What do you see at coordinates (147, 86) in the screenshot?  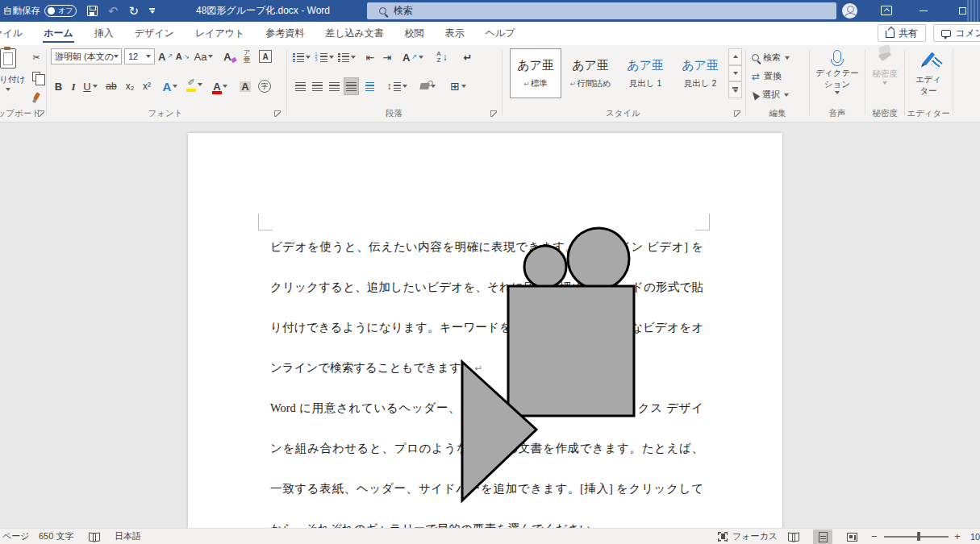 I see `superscript-button: x²` at bounding box center [147, 86].